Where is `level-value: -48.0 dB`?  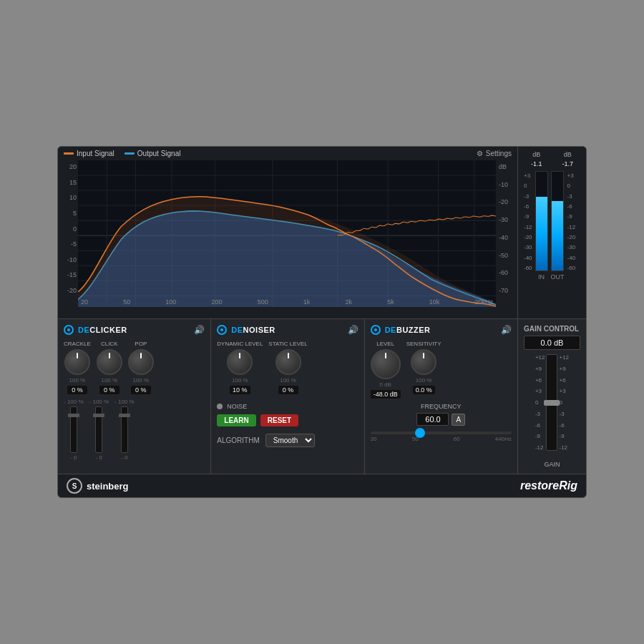 level-value: -48.0 dB is located at coordinates (386, 394).